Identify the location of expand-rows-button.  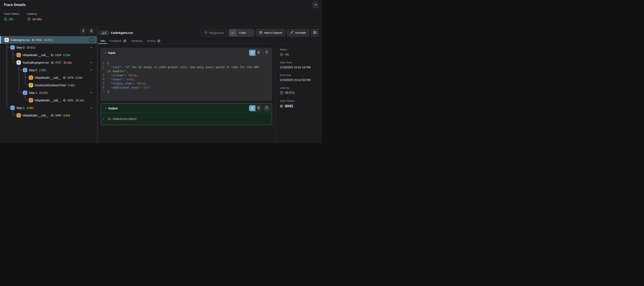
(83, 31).